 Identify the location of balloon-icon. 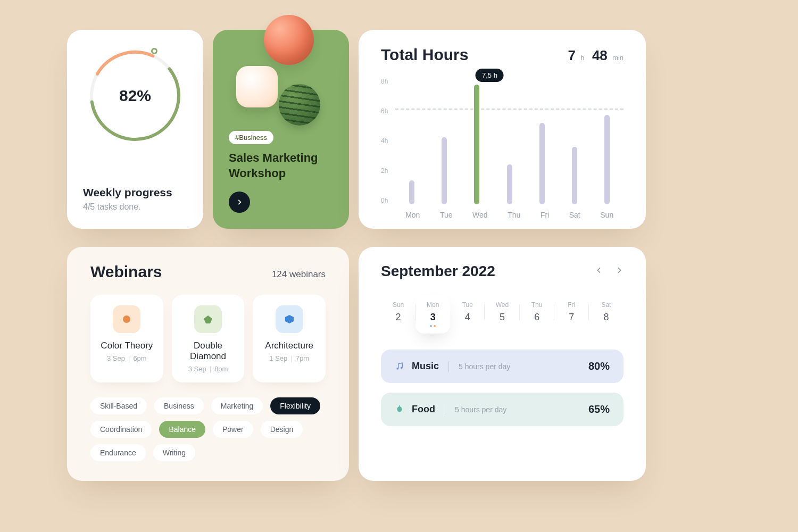
(289, 40).